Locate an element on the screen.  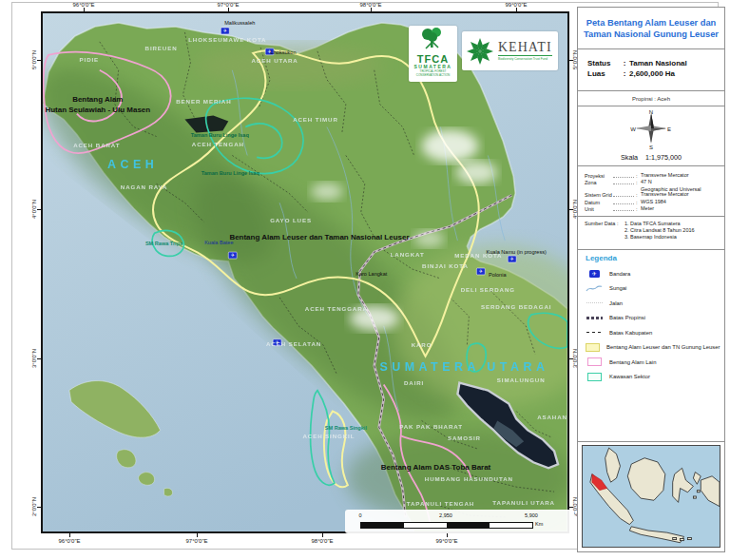
region-label: SIMALUNGUN is located at coordinates (521, 380).